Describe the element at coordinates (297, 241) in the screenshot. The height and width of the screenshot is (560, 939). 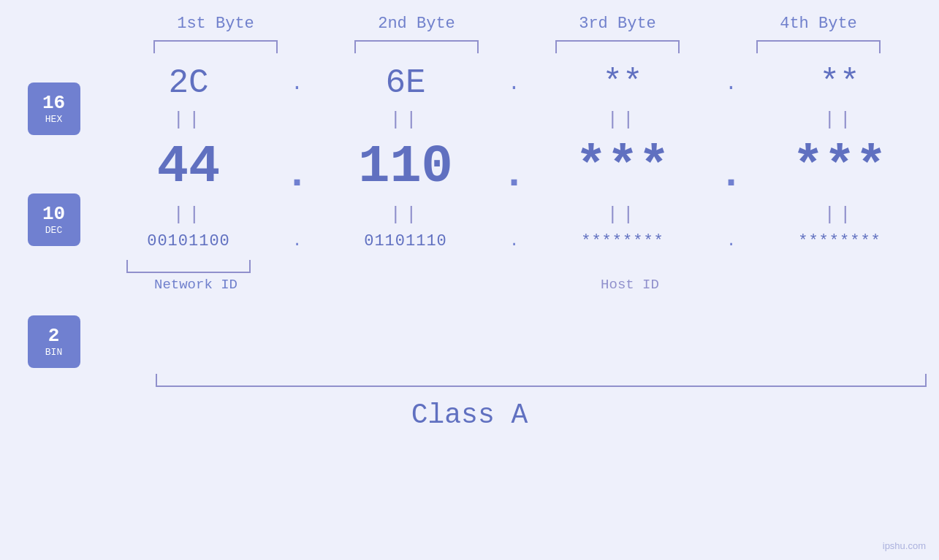
I see `sep-bin-1: .` at that location.